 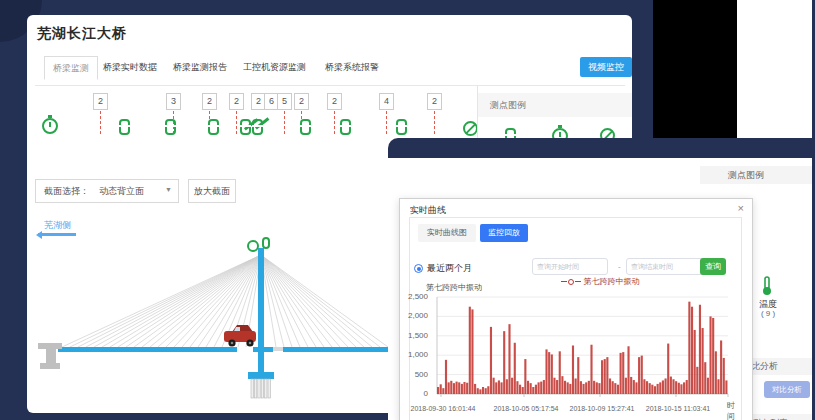 I want to click on section-select-group: 截面选择： 动态背立面 ▼, so click(x=107, y=191).